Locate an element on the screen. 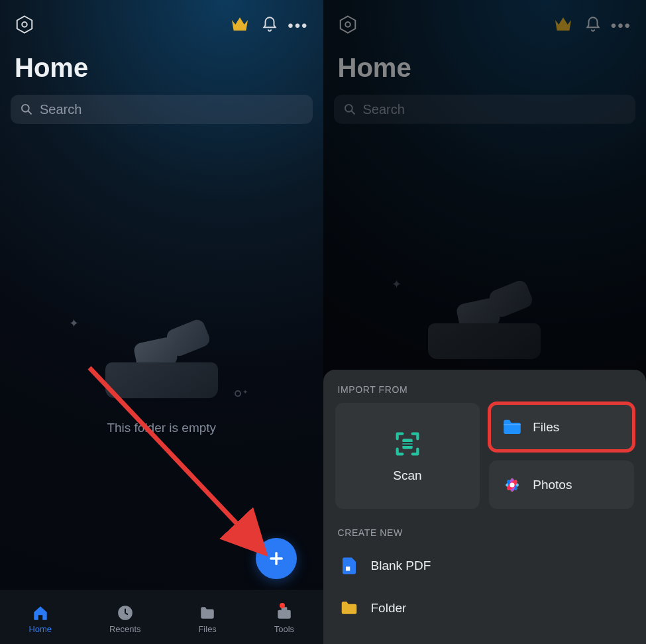  tab-bar: Home Recents Files Tools is located at coordinates (162, 617).